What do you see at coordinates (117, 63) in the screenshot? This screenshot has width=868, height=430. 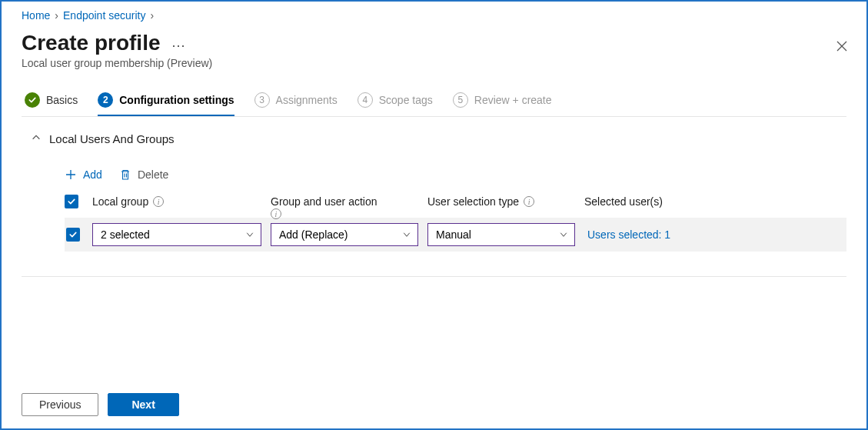 I see `page-subtitle: Local user group membership (Preview)` at bounding box center [117, 63].